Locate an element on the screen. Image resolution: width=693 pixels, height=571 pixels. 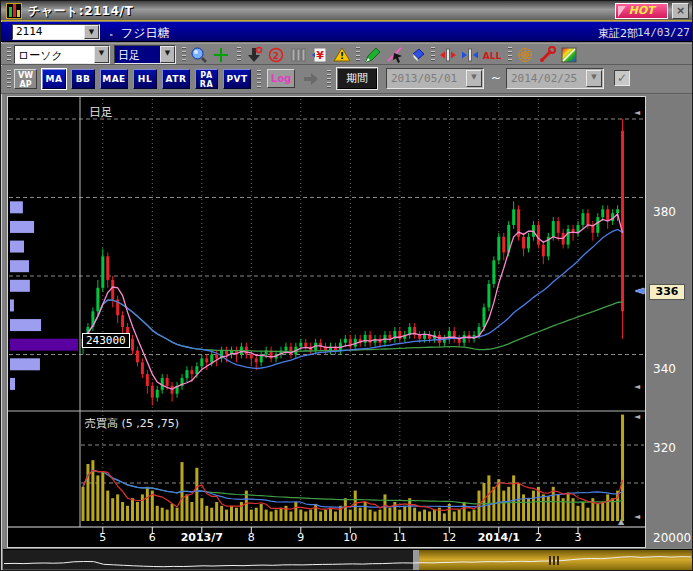
date-to-field: 2014/02/25 ▼ is located at coordinates (555, 78).